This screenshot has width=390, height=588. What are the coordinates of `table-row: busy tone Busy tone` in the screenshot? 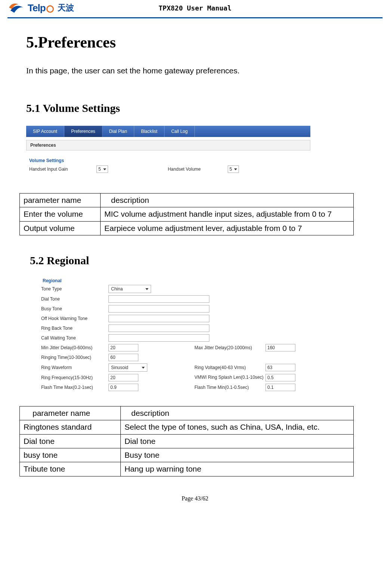 It's located at (187, 455).